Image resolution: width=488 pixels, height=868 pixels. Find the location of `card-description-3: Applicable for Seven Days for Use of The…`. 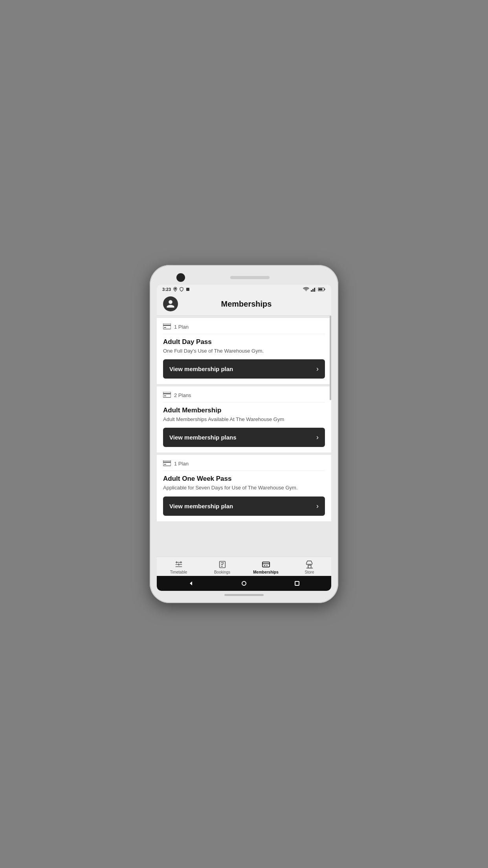

card-description-3: Applicable for Seven Days for Use of The… is located at coordinates (244, 488).